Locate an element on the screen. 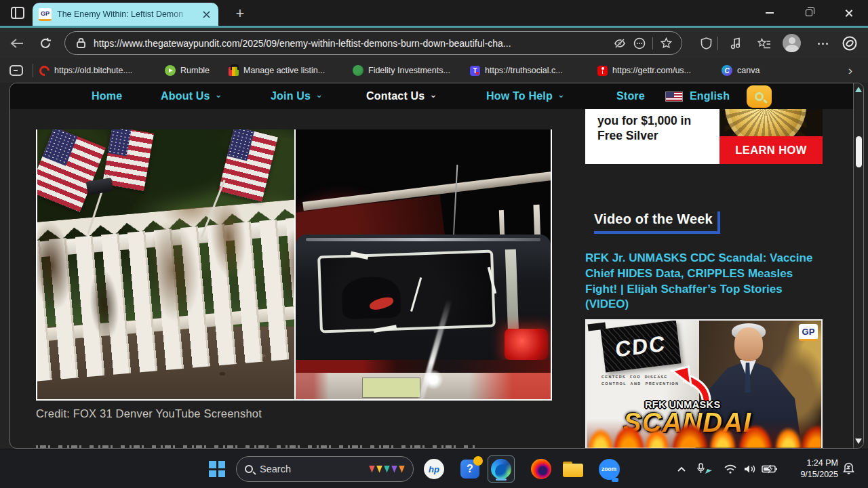 Image resolution: width=868 pixels, height=488 pixels. bookmark-rumble: Rumble is located at coordinates (187, 70).